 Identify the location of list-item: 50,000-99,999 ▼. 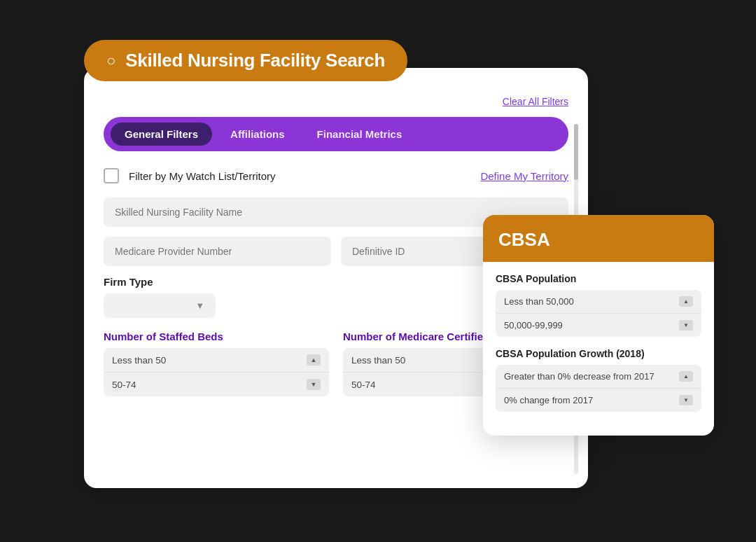
(598, 325).